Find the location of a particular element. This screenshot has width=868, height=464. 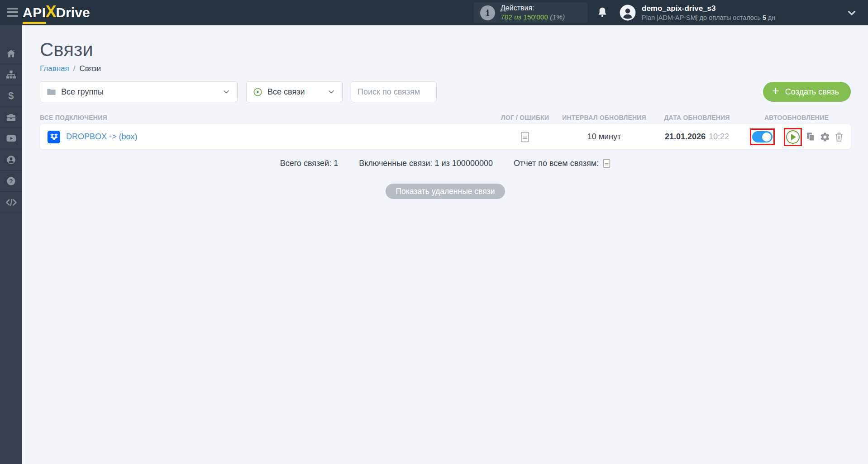

show-deleted-links-button: Показать удаленные связи is located at coordinates (445, 191).